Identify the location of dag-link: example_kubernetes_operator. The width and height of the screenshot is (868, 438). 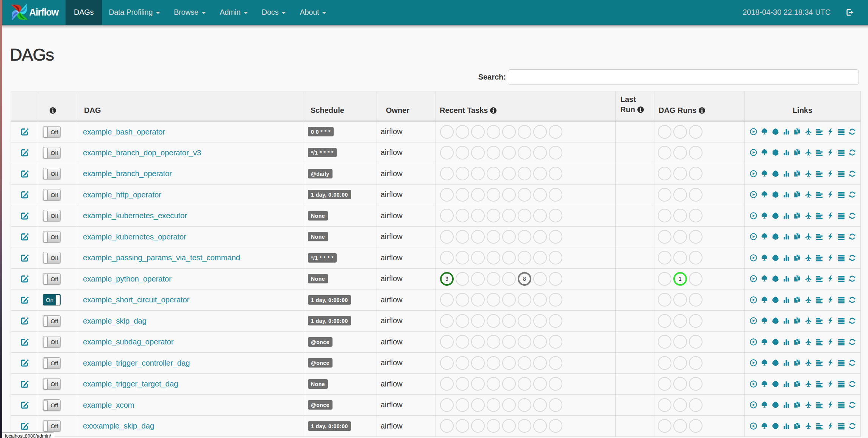
(131, 237).